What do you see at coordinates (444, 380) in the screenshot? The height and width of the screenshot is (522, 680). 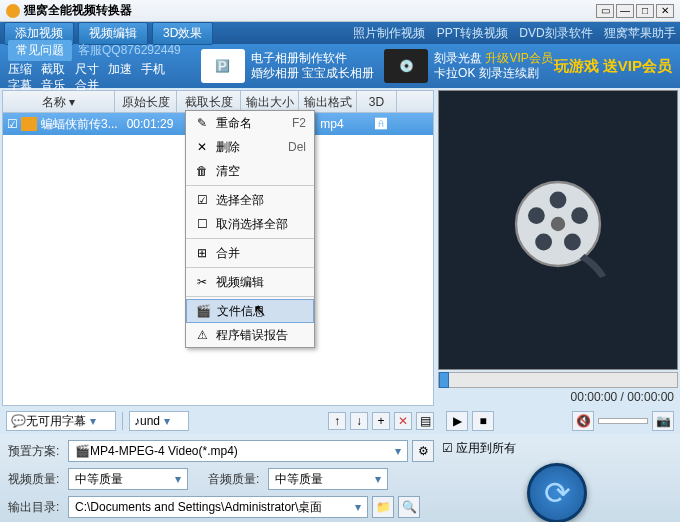 I see `seek-thumb` at bounding box center [444, 380].